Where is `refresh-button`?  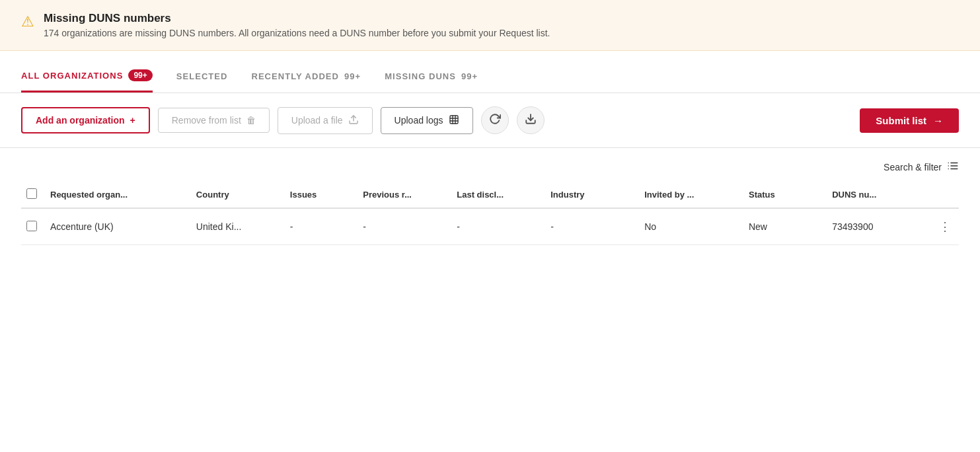 refresh-button is located at coordinates (495, 120).